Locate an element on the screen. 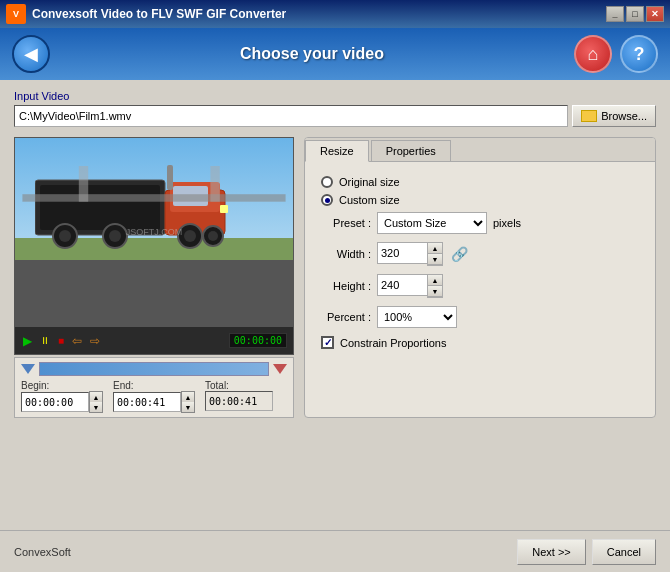  constrain-label: Constrain Proportions is located at coordinates (393, 343).